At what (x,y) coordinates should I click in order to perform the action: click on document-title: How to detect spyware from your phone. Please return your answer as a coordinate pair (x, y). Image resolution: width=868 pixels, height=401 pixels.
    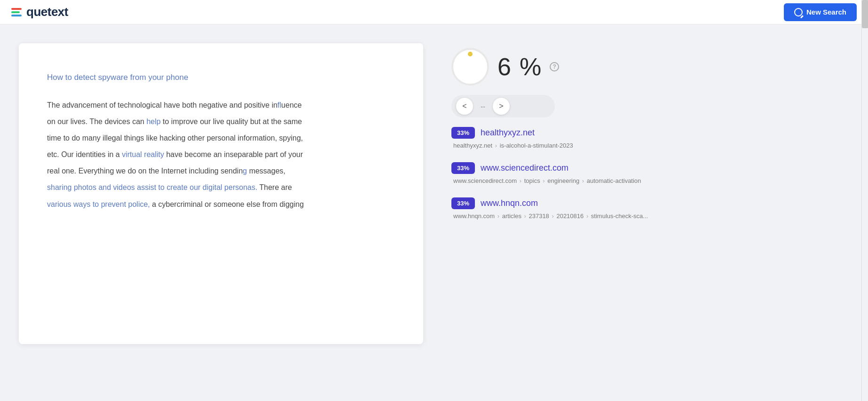
    Looking at the image, I should click on (221, 78).